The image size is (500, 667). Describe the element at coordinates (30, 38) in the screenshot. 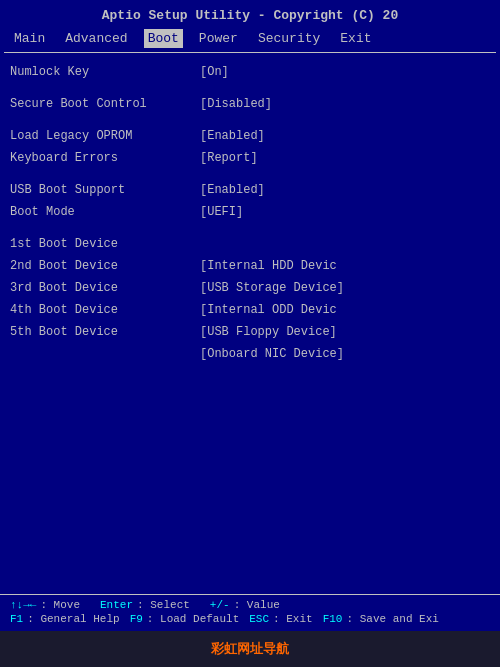

I see `menu-item-main: Main` at that location.